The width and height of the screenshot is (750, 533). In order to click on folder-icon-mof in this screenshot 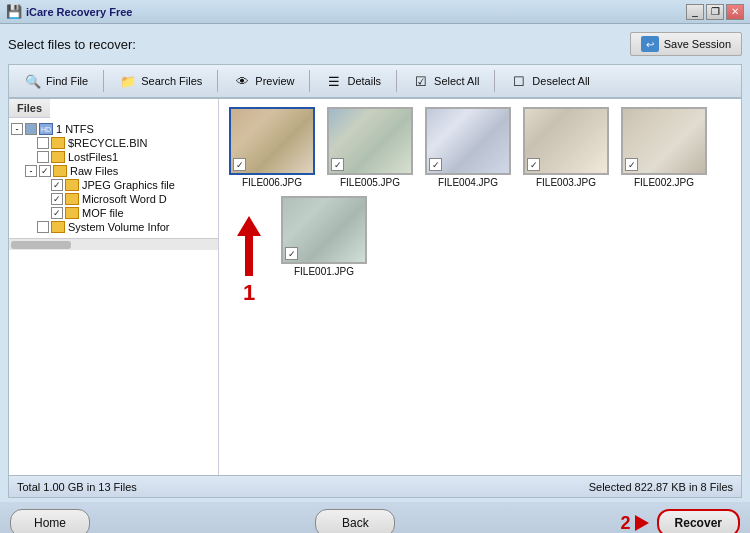, I will do `click(72, 213)`.